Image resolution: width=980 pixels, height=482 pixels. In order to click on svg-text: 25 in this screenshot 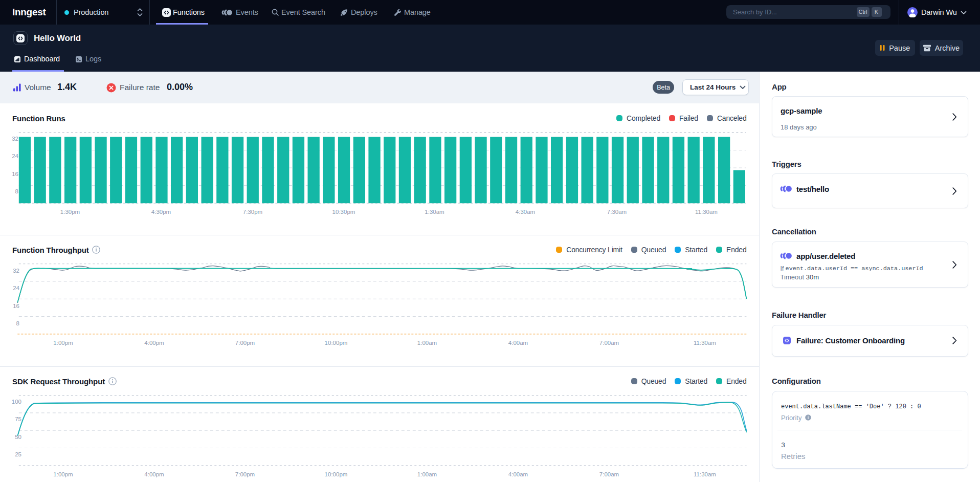, I will do `click(18, 454)`.